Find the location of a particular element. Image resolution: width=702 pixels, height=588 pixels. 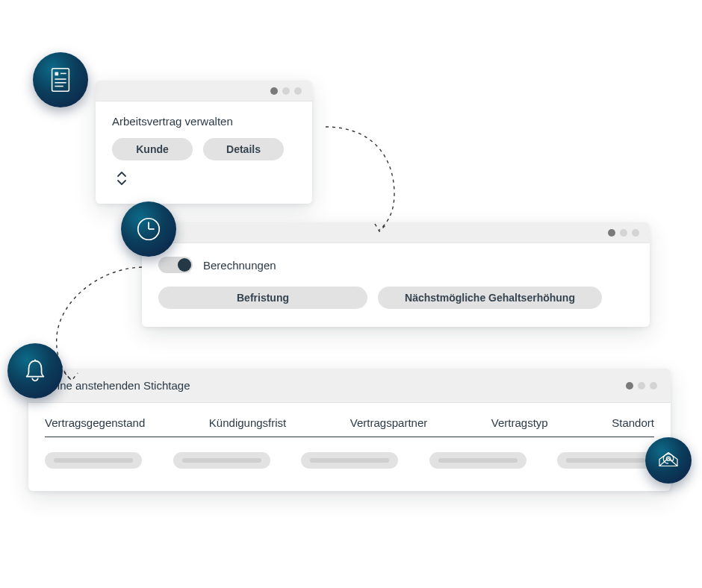

table-headers: Vertragsgegenstand Kündigungsfrist Vertr… is located at coordinates (350, 422).